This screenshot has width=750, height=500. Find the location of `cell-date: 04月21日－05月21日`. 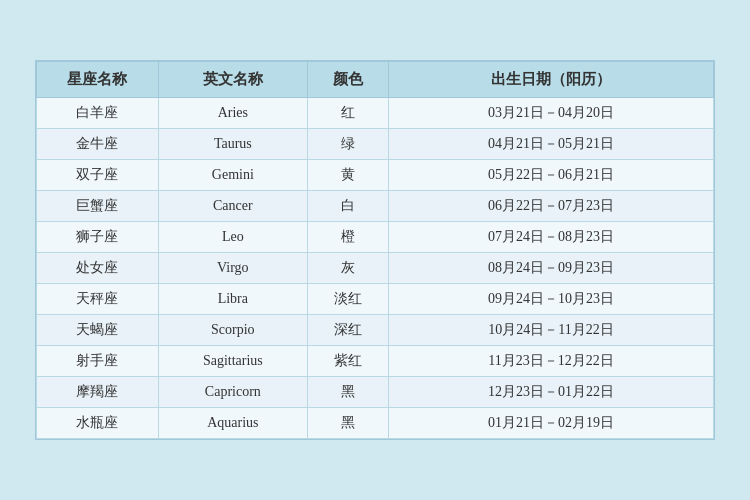

cell-date: 04月21日－05月21日 is located at coordinates (552, 144).